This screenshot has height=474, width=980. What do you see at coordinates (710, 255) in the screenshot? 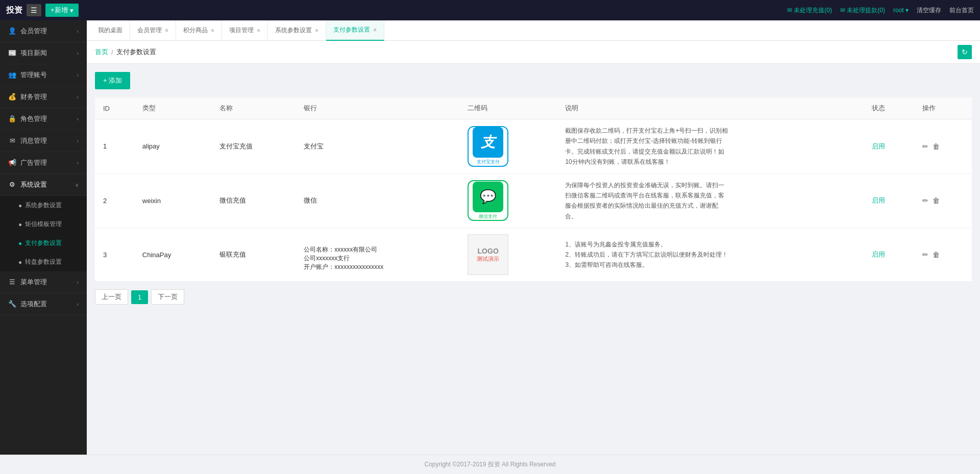
I see `cell-desc: 1、该账号为兆鑫金投专属充值服务。 2、转账成功后，请在下方填写汇款说明以便财务…` at bounding box center [710, 255].